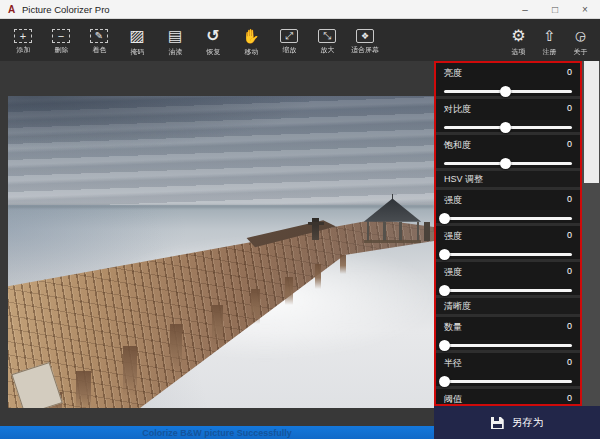 The height and width of the screenshot is (439, 600). What do you see at coordinates (23, 50) in the screenshot?
I see `tool-label: 添加` at bounding box center [23, 50].